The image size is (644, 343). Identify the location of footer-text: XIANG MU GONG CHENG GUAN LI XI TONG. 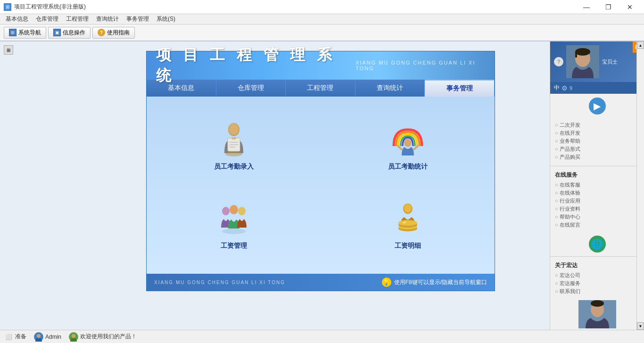
(220, 283).